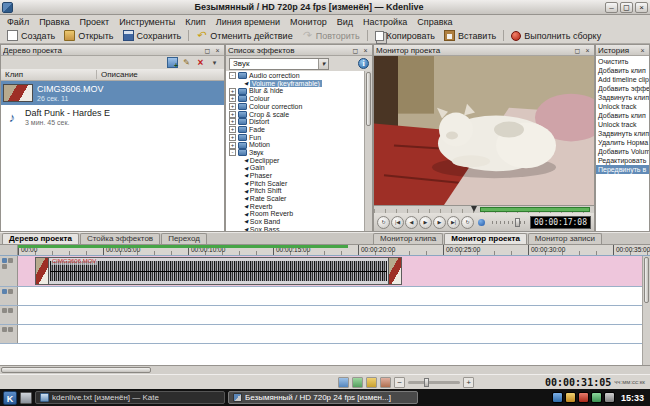 The width and height of the screenshot is (650, 406). Describe the element at coordinates (218, 271) in the screenshot. I see `timeline-clip: CIMG3606.MOV` at that location.